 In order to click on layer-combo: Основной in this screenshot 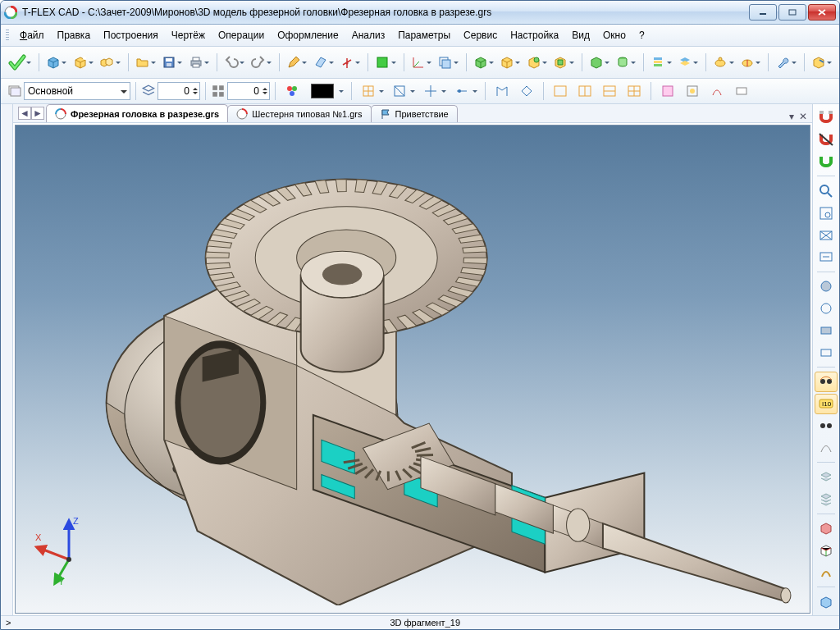, I will do `click(77, 91)`.